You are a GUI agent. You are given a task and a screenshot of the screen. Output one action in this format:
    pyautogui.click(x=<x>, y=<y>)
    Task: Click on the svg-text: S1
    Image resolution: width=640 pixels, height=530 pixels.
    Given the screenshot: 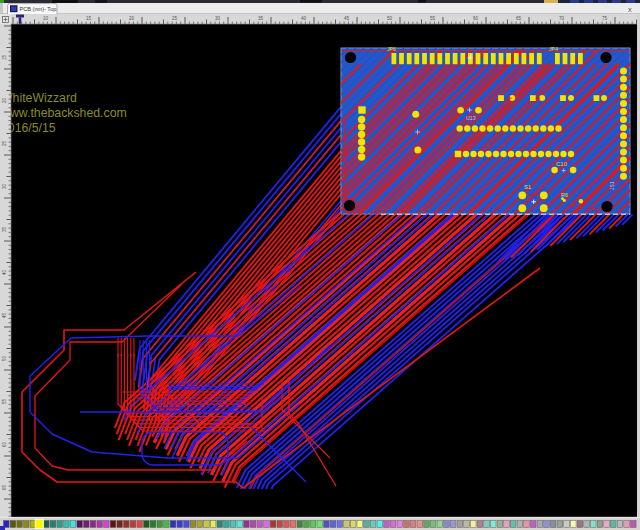 What is the action you would take?
    pyautogui.click(x=528, y=187)
    